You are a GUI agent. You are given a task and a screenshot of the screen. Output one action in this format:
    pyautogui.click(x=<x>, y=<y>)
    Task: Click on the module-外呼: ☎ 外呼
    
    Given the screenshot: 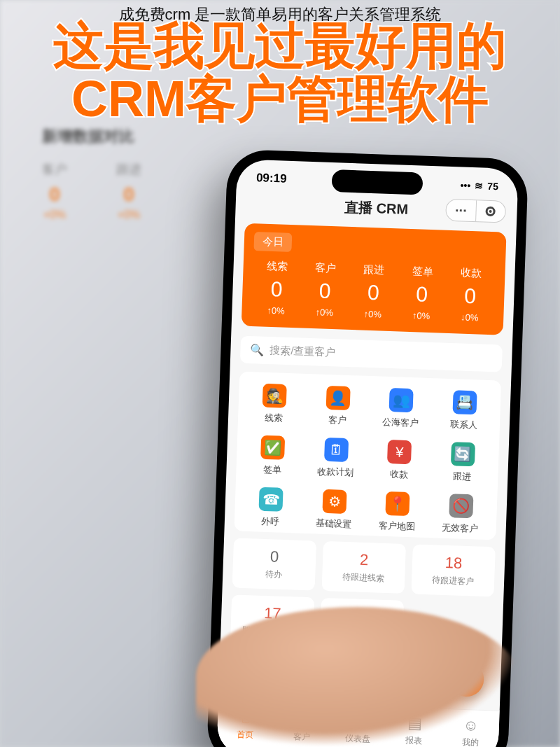 What is the action you would take?
    pyautogui.click(x=271, y=508)
    